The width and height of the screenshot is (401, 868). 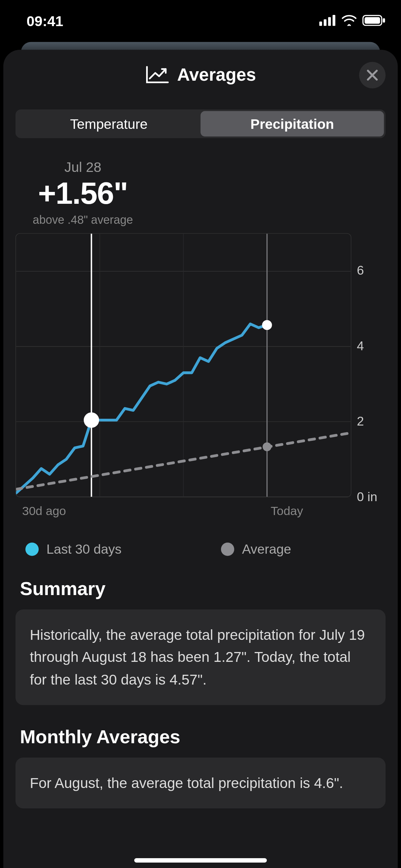 What do you see at coordinates (157, 75) in the screenshot?
I see `line-chart-icon` at bounding box center [157, 75].